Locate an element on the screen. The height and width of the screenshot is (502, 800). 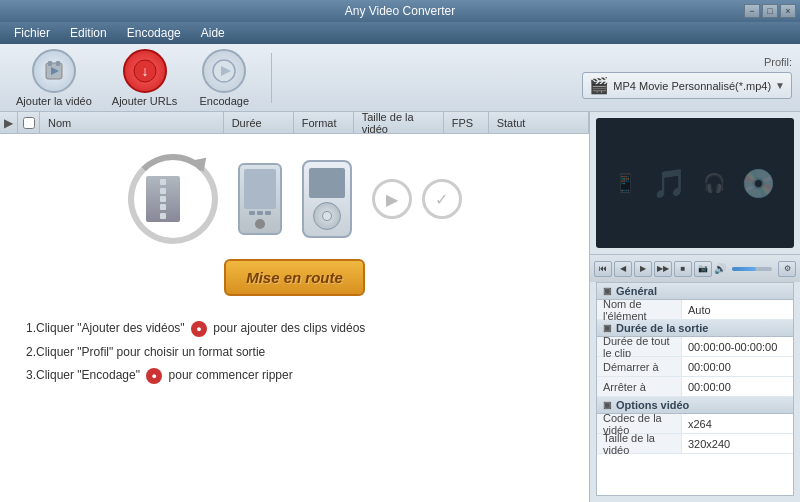
ipod-screen is located at coordinates (327, 183).